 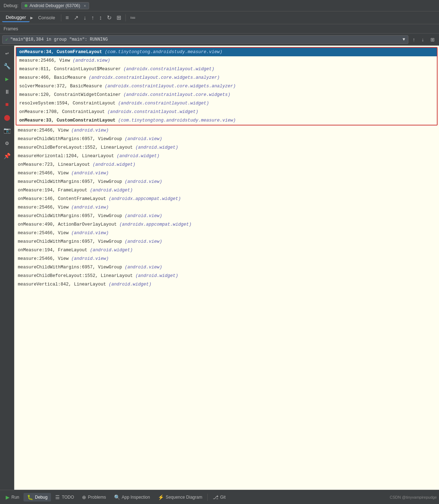 I want to click on stack-frame-28: measureVertical:842, LinearLayout (andro…, so click(x=227, y=284).